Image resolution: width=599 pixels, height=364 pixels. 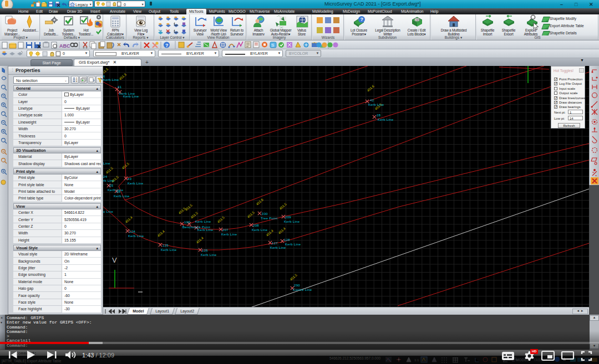 I want to click on svg-text: o Line, so click(x=109, y=212).